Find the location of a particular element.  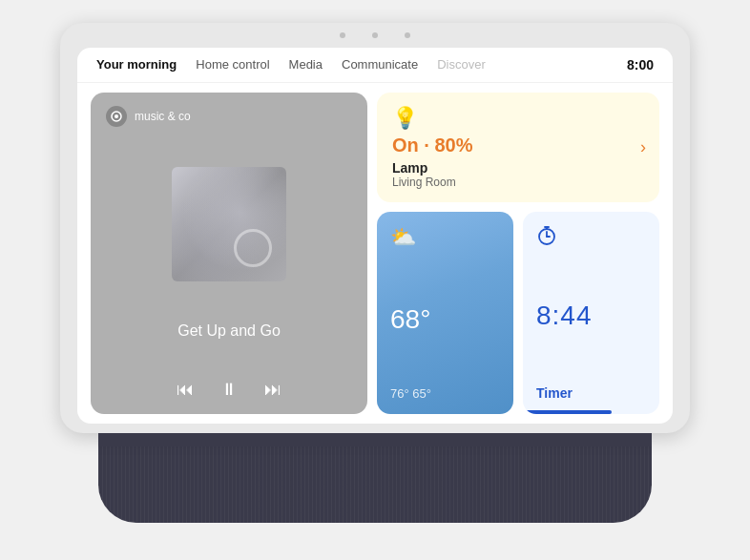

weather-icon: ⛅ is located at coordinates (403, 238).